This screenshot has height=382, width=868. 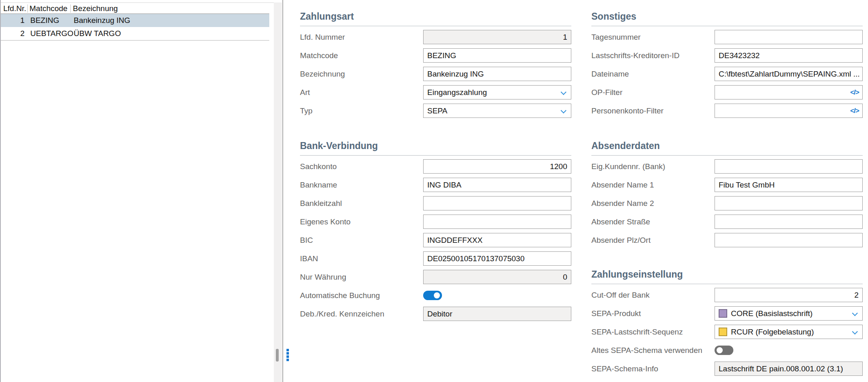 I want to click on list-scrollbar-thumb, so click(x=277, y=355).